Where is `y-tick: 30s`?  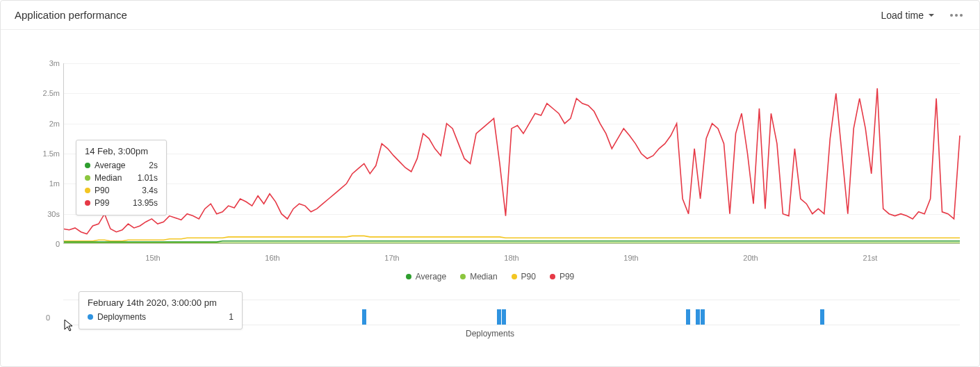
y-tick: 30s is located at coordinates (44, 214).